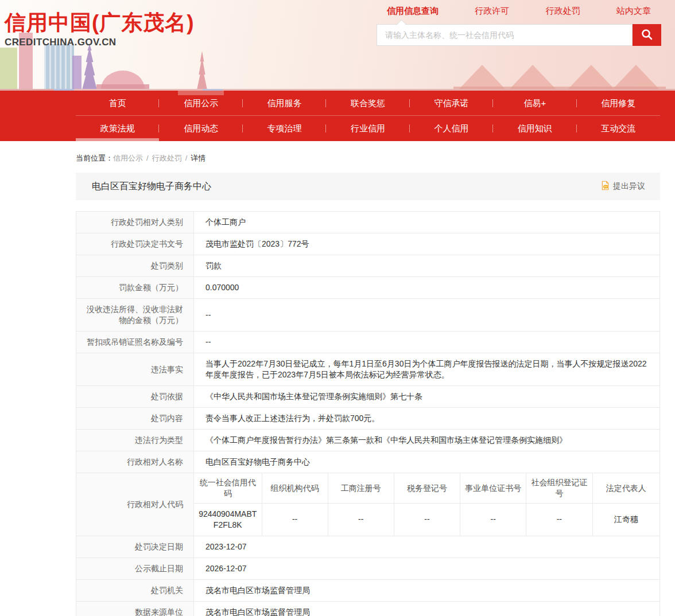  Describe the element at coordinates (559, 489) in the screenshot. I see `code-column-header: 社会组织登记证号` at that location.